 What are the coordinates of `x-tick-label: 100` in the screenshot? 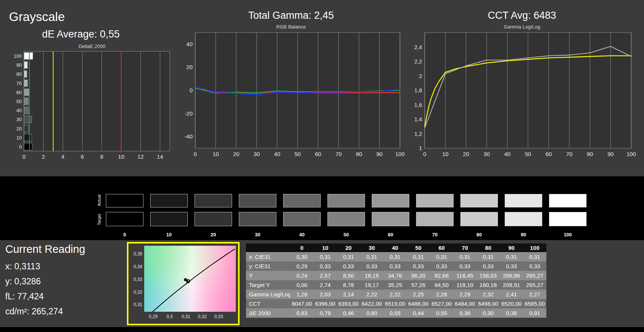 It's located at (631, 154).